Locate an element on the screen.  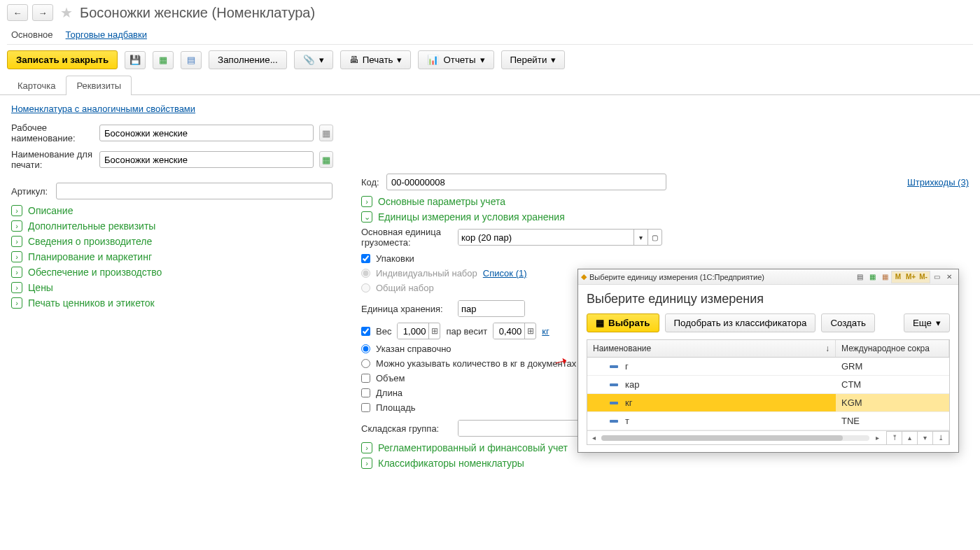
section-classifiers: ›Классификаторы номенклатуры is located at coordinates (665, 463).